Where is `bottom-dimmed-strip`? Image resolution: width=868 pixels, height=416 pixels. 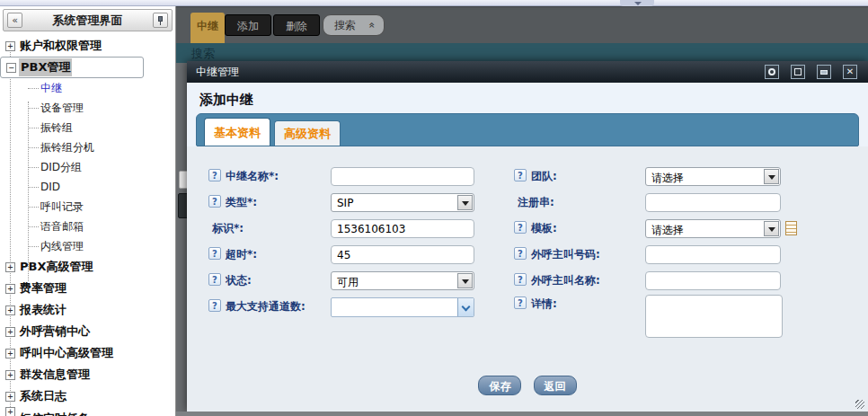 bottom-dimmed-strip is located at coordinates (522, 413).